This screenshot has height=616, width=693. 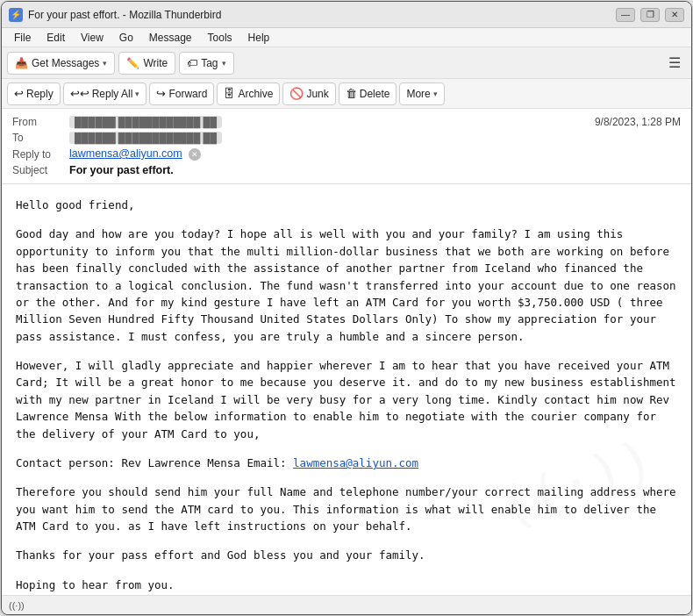 What do you see at coordinates (650, 15) in the screenshot?
I see `restore-button: ❐` at bounding box center [650, 15].